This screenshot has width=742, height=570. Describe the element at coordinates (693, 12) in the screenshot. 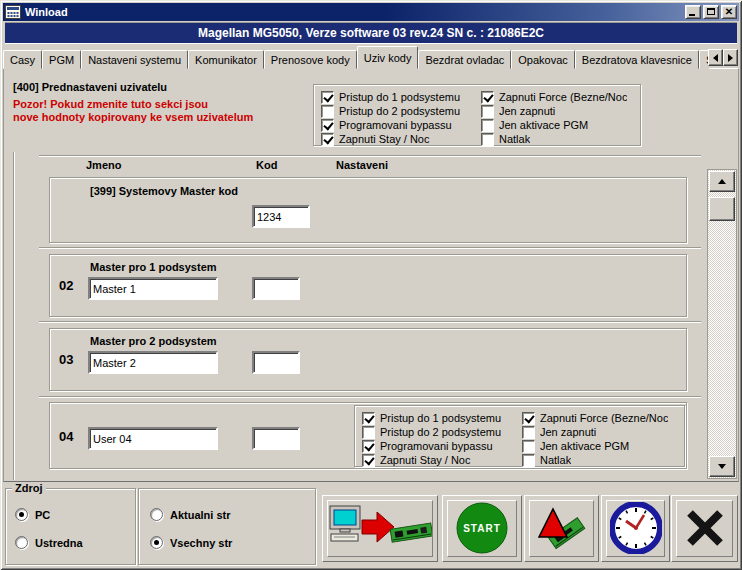

I see `minimize-button` at that location.